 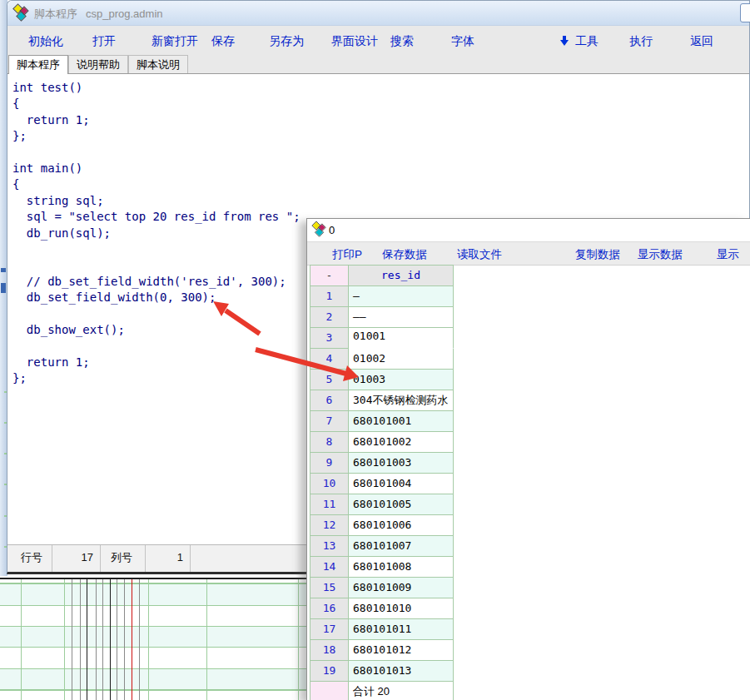 What do you see at coordinates (382, 360) in the screenshot?
I see `table-row-4: 401002` at bounding box center [382, 360].